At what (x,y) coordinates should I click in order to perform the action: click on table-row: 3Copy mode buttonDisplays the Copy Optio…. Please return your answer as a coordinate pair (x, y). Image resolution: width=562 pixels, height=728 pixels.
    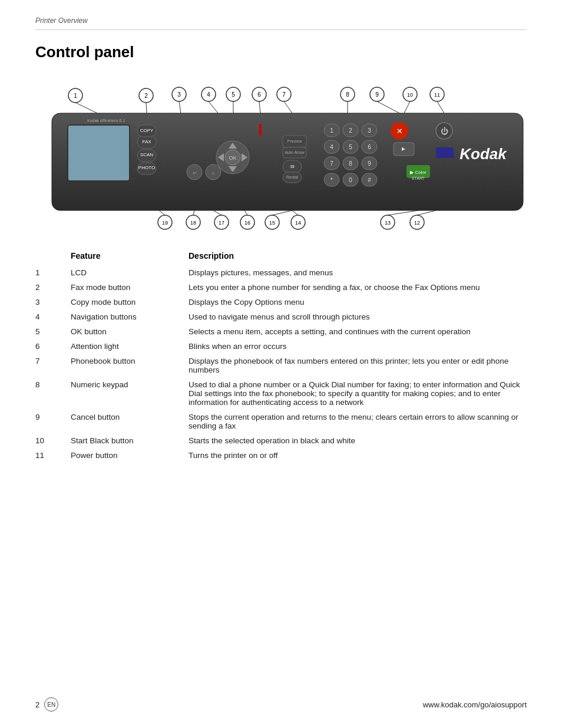
    Looking at the image, I should click on (281, 302).